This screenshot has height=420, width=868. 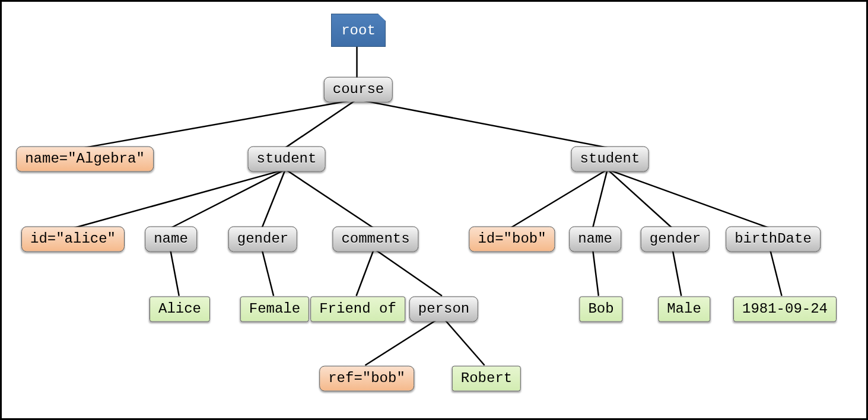 I want to click on alice-name-value: Alice, so click(x=180, y=310).